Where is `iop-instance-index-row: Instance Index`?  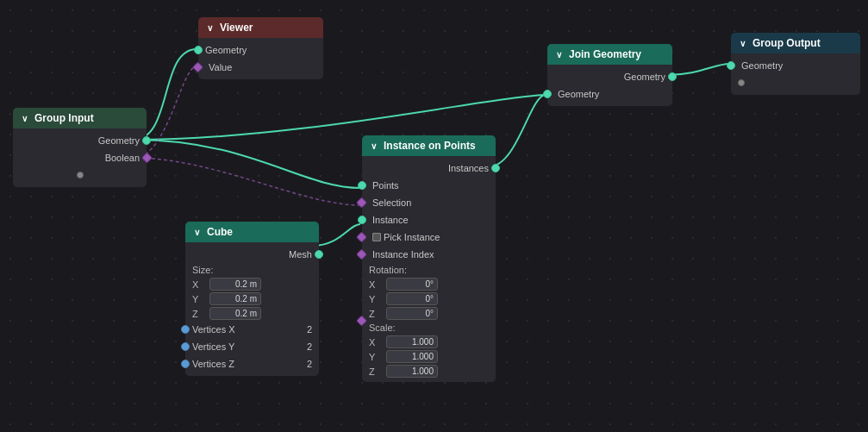
iop-instance-index-row: Instance Index is located at coordinates (429, 254).